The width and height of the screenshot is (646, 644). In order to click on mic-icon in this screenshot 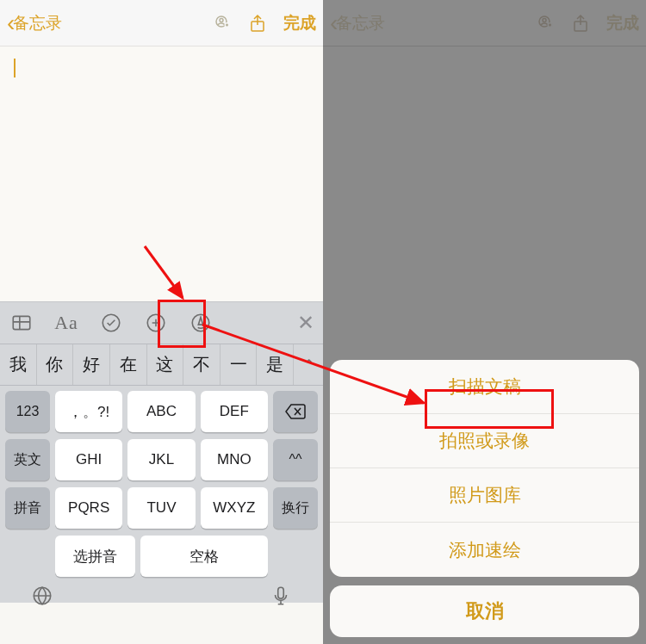, I will do `click(281, 598)`.